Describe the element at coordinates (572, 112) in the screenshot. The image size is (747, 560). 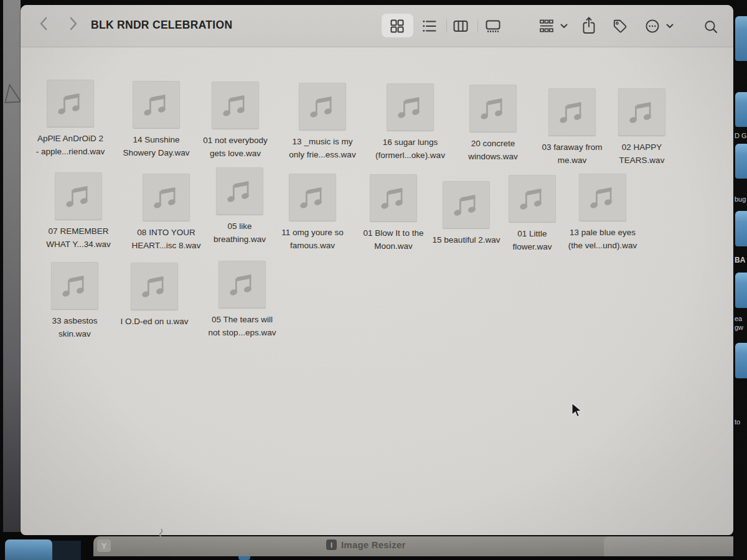
I see `file-item: 03 faraway from me.wav` at that location.